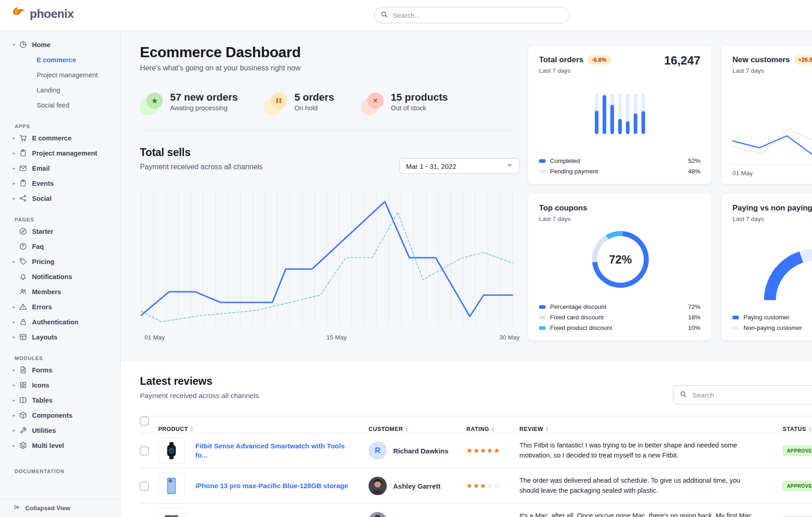  Describe the element at coordinates (752, 395) in the screenshot. I see `reviews-search-input` at that location.